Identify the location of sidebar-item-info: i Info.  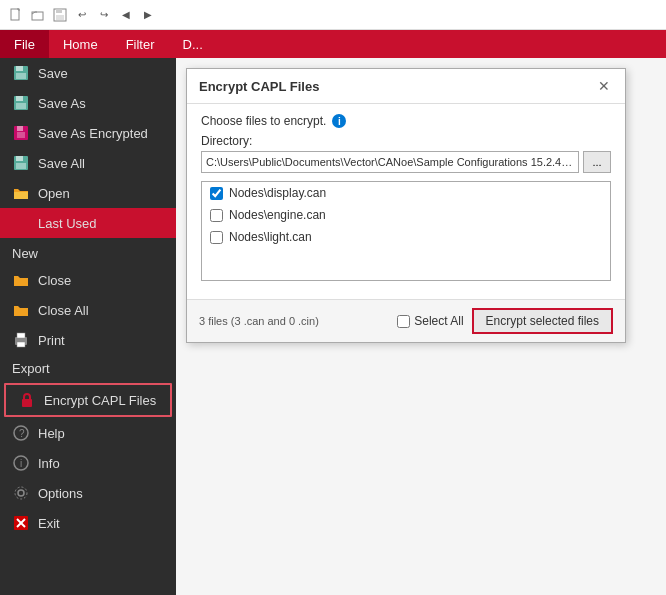
(88, 463).